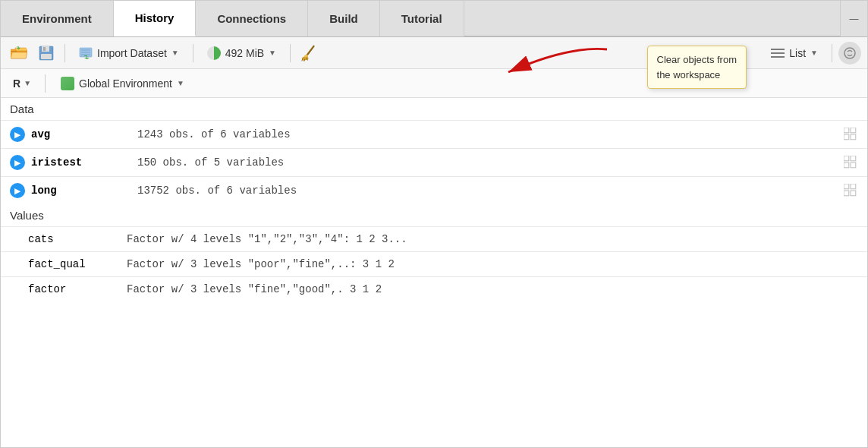  I want to click on toolbar: Import Dataset ▼ 492 MiB ▼, so click(434, 53).